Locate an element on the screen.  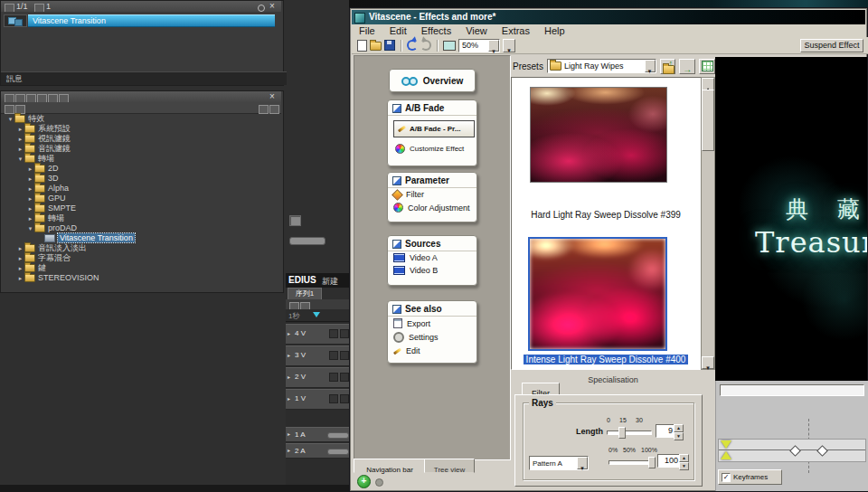
tree-item: ▸字幕混合 is located at coordinates (141, 259).